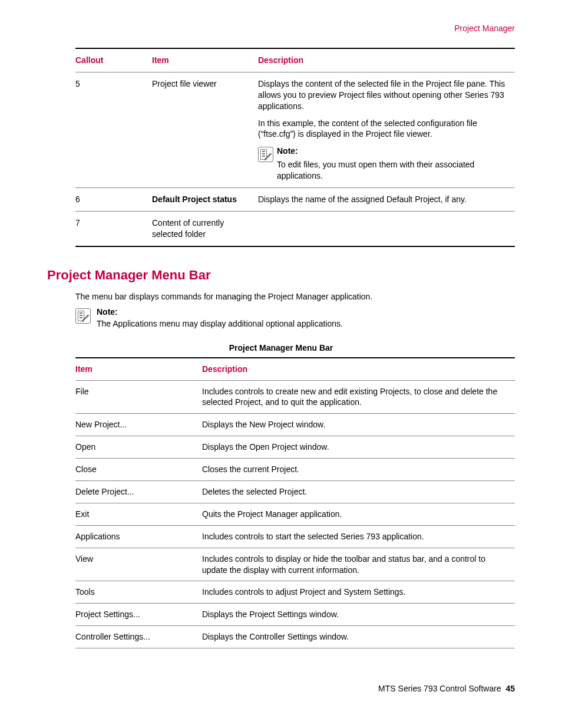  What do you see at coordinates (139, 592) in the screenshot?
I see `cell-item: Tools` at bounding box center [139, 592].